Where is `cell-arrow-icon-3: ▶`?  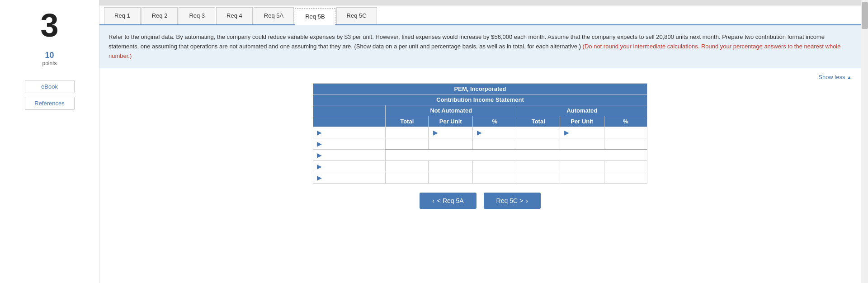 cell-arrow-icon-3: ▶ is located at coordinates (567, 132).